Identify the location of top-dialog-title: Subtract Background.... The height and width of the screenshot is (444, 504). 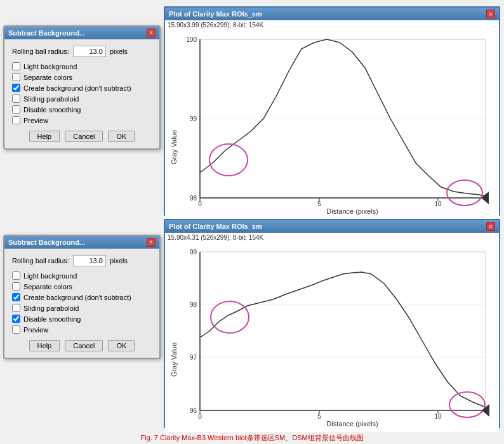
(47, 33).